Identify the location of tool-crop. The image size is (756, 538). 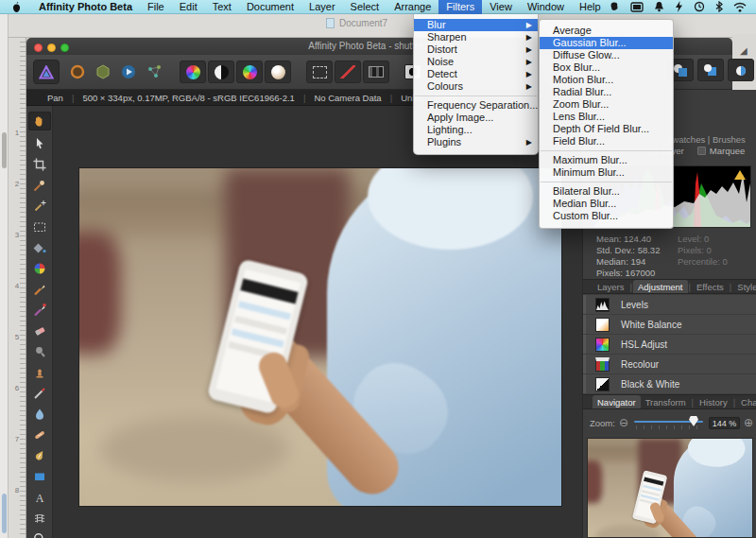
(40, 165).